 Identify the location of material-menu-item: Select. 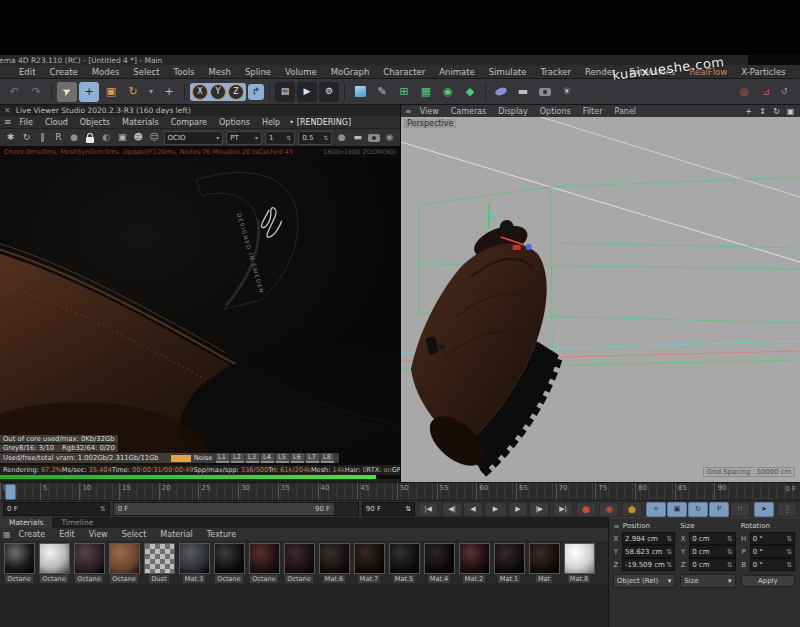
(134, 534).